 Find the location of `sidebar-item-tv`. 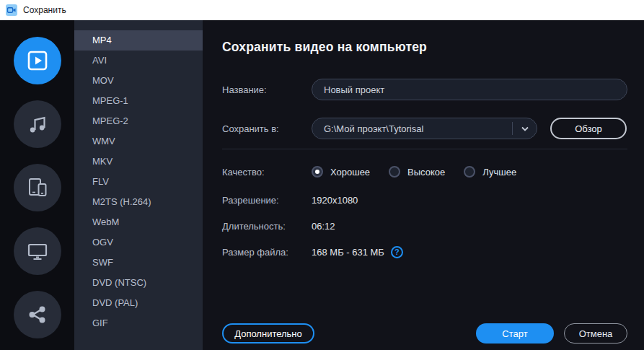

sidebar-item-tv is located at coordinates (38, 251).